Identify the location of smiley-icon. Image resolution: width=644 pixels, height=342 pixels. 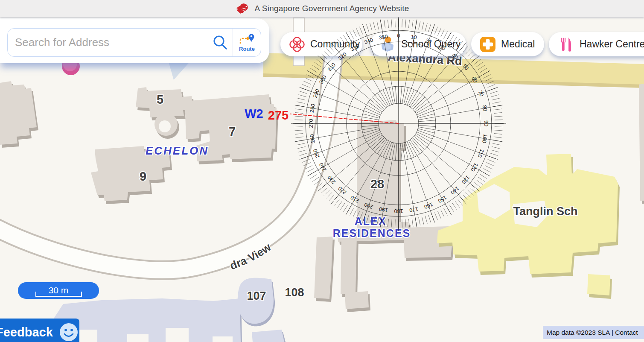
(69, 332).